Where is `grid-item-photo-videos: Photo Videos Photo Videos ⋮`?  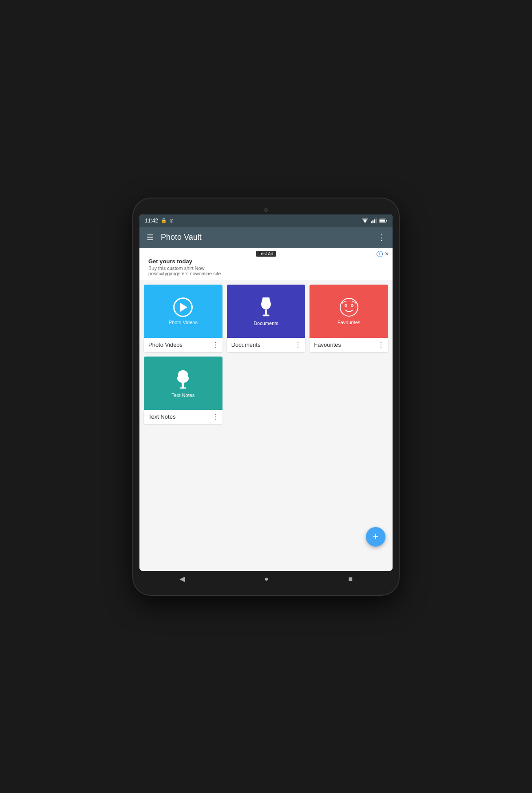
grid-item-photo-videos: Photo Videos Photo Videos ⋮ is located at coordinates (183, 318).